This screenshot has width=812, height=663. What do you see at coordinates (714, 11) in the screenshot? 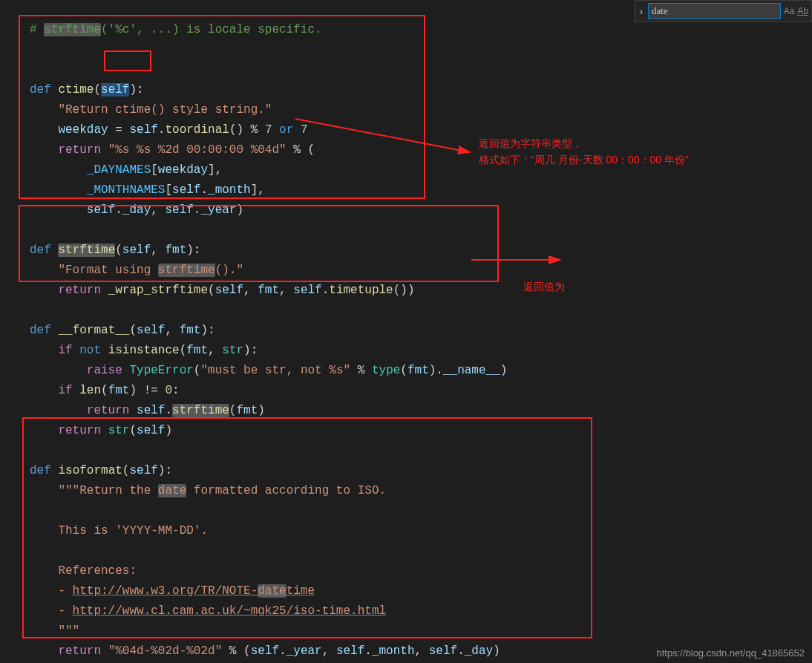
I see `find-input` at bounding box center [714, 11].